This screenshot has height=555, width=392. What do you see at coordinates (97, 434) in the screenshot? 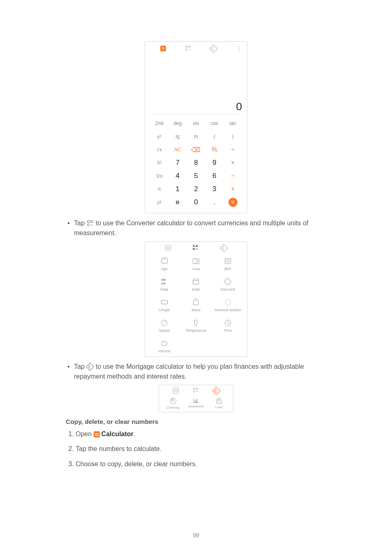
I see `calculator-app-icon` at bounding box center [97, 434].